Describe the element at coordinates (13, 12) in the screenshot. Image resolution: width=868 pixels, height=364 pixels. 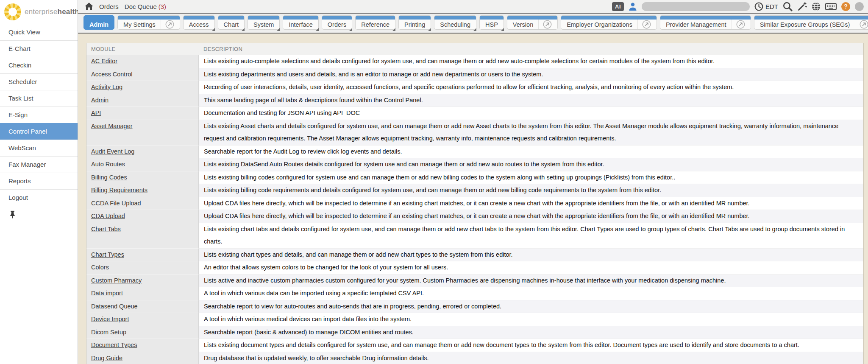
I see `enterprisehealth-logo-icon` at that location.